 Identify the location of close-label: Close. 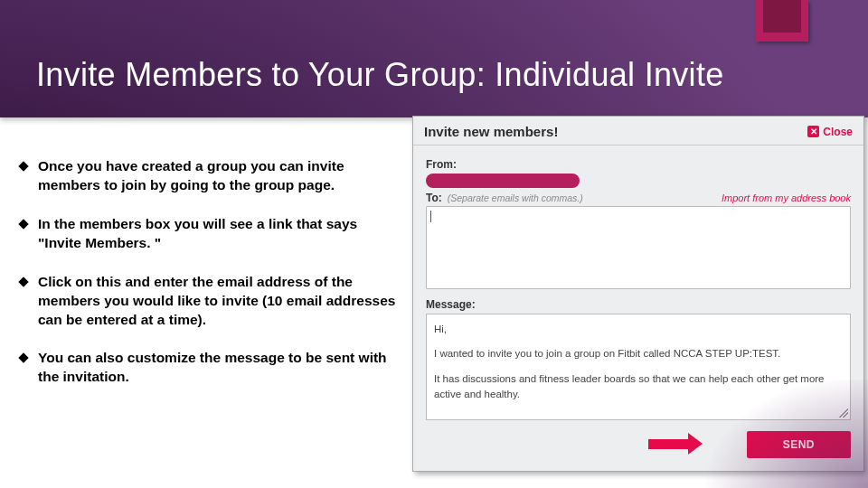
(837, 132).